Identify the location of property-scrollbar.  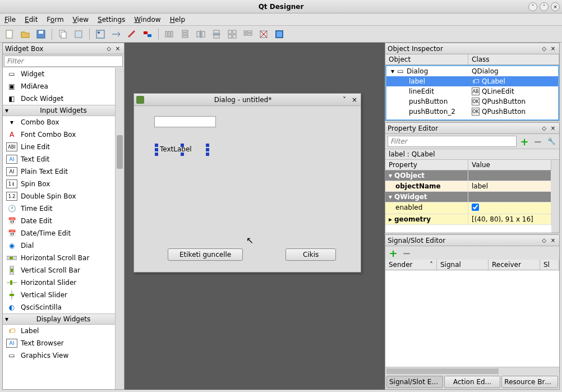
(555, 196).